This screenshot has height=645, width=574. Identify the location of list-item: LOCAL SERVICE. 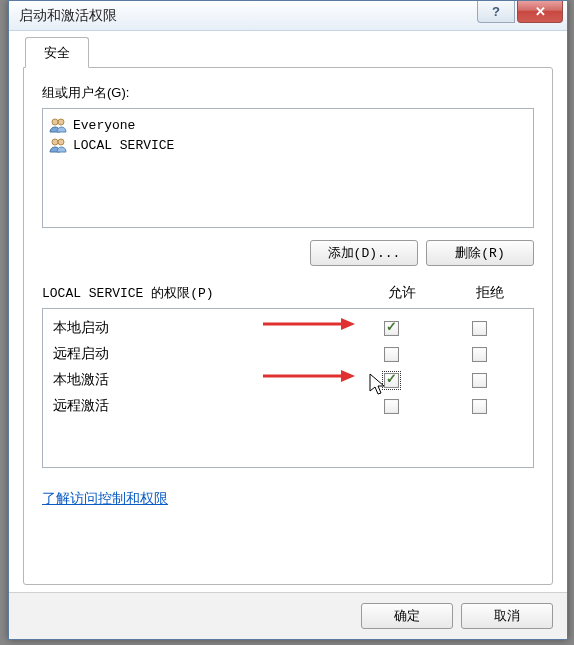
(288, 145).